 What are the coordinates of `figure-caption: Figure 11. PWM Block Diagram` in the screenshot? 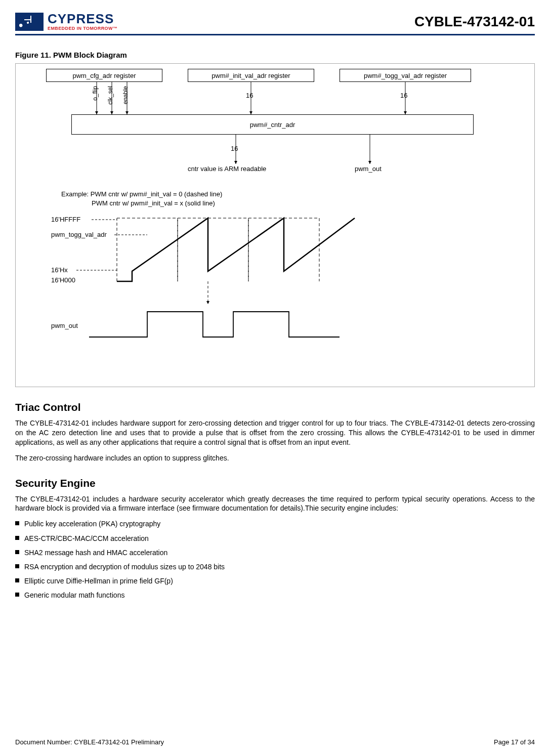 It's located at (275, 55).